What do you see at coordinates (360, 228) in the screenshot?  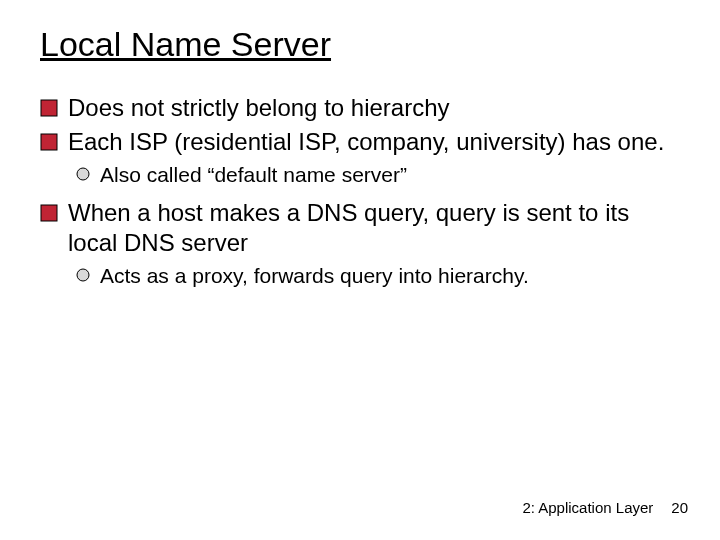 I see `list-item: When a host makes a DNS query, query is …` at bounding box center [360, 228].